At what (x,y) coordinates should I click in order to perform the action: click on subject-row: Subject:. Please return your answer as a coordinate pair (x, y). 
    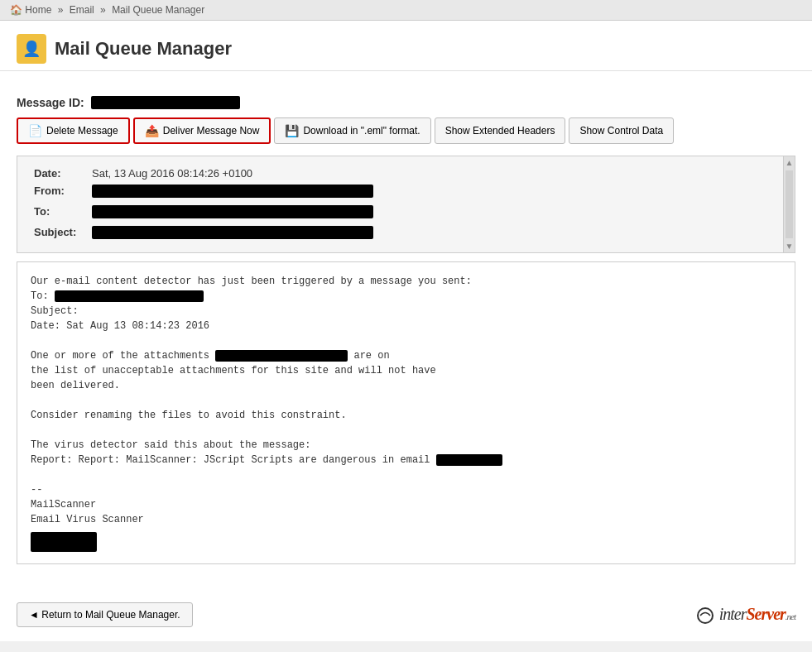
    Looking at the image, I should click on (406, 233).